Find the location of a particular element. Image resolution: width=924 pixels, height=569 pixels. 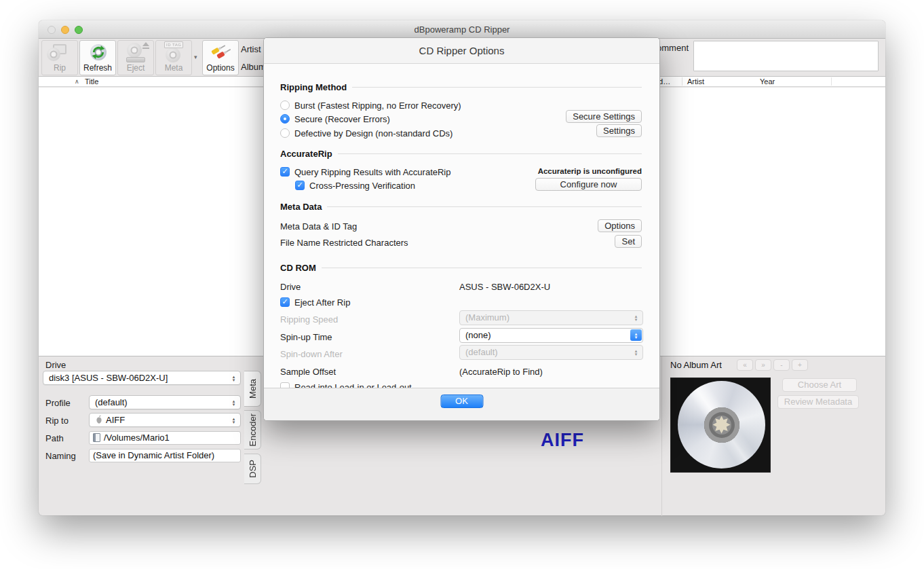

art-add-button: + is located at coordinates (800, 365).